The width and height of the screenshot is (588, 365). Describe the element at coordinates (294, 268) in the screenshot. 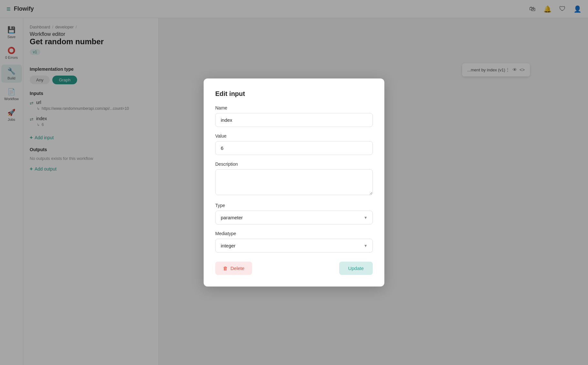

I see `modal-footer: 🗑 Delete Update` at that location.